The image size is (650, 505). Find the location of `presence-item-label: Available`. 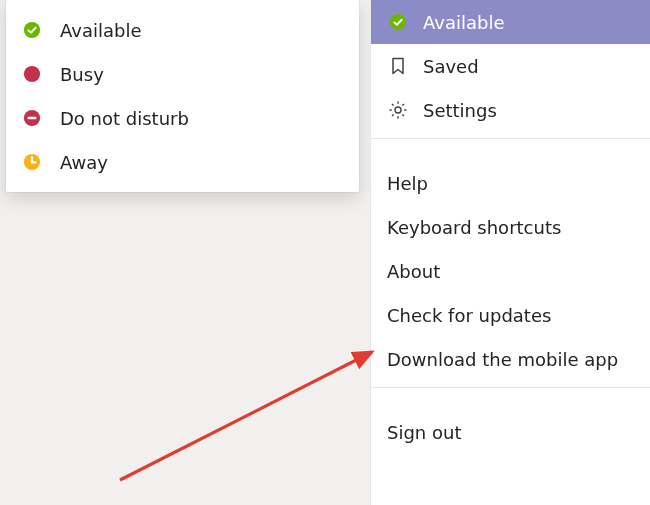

presence-item-label: Available is located at coordinates (100, 30).